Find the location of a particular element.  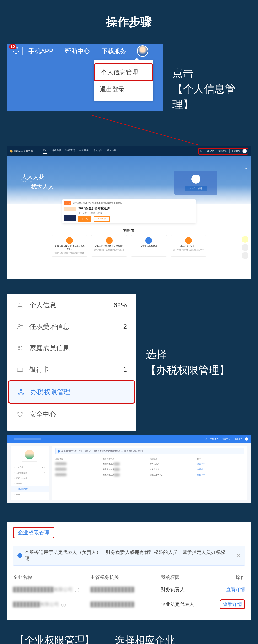

nav-tab: 首页 is located at coordinates (45, 151).